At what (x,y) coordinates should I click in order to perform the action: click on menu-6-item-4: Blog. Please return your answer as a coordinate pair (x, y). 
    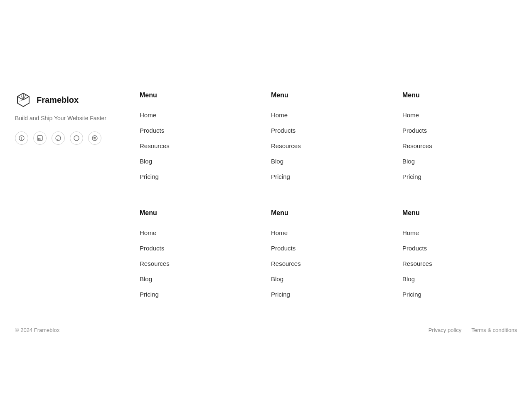
    Looking at the image, I should click on (460, 279).